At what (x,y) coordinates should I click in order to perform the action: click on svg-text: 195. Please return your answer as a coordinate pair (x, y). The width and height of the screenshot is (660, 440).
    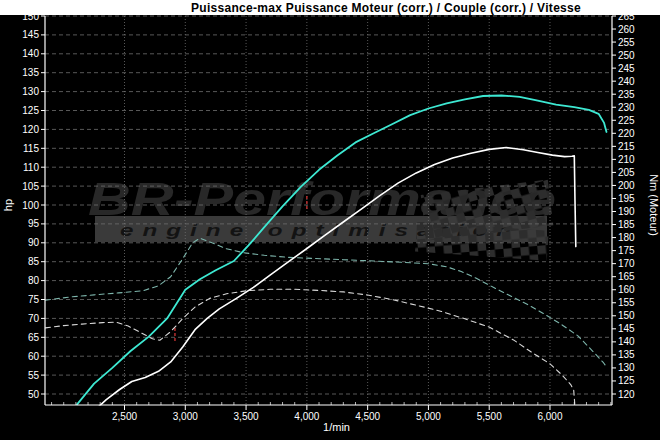
    Looking at the image, I should click on (626, 198).